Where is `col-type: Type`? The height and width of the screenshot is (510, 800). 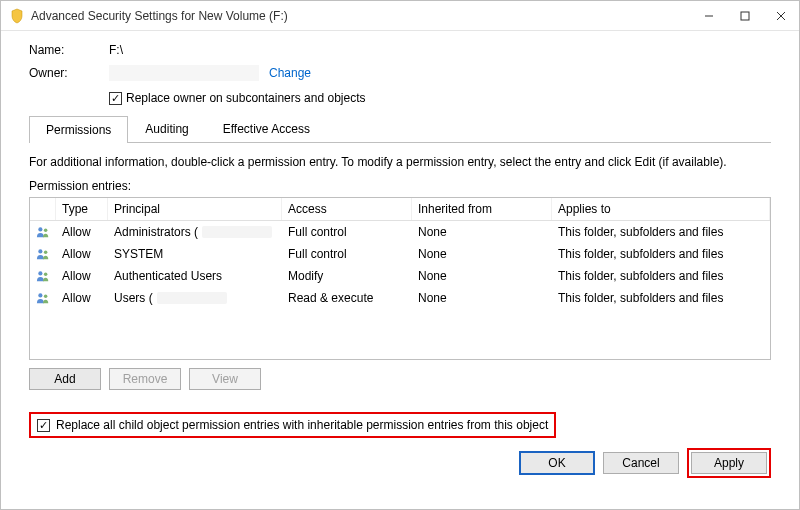
col-type: Type is located at coordinates (82, 209).